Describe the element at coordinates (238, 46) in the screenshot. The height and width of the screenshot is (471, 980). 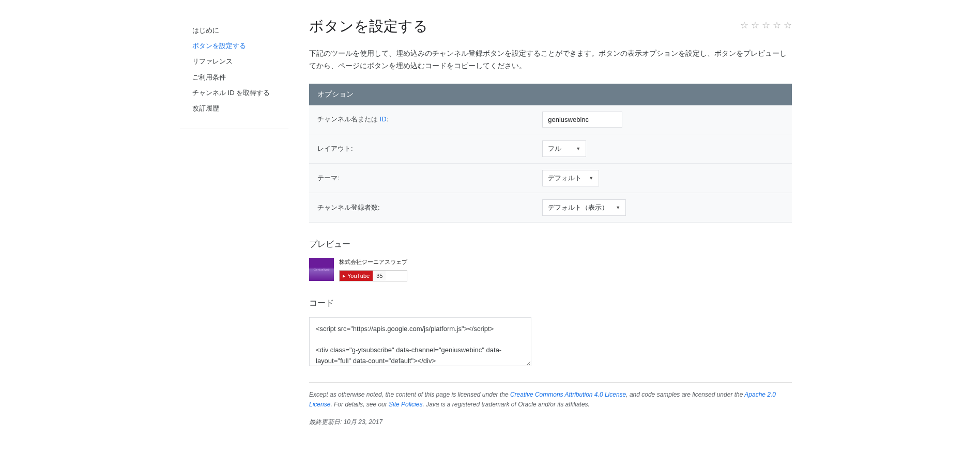
I see `sidebar-item-configure-button: ボタンを設定する` at that location.